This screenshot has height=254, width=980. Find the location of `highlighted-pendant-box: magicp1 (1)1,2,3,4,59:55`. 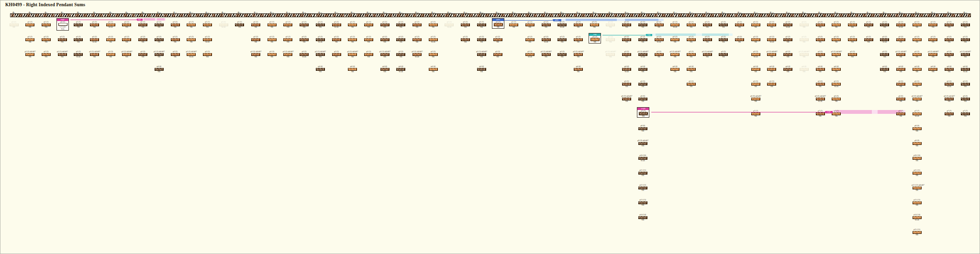

highlighted-pendant-box: magicp1 (1)1,2,3,4,59:55 is located at coordinates (63, 24).